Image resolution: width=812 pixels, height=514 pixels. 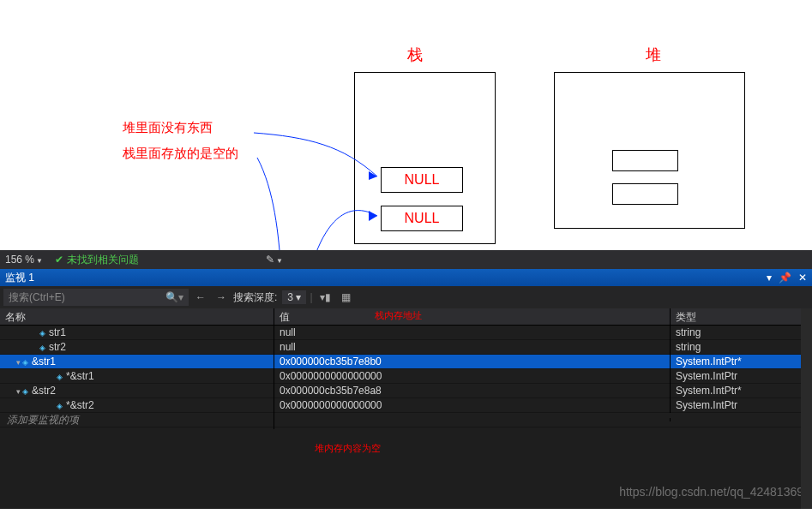 What do you see at coordinates (44, 391) in the screenshot?
I see `row-name: &str2` at bounding box center [44, 391].